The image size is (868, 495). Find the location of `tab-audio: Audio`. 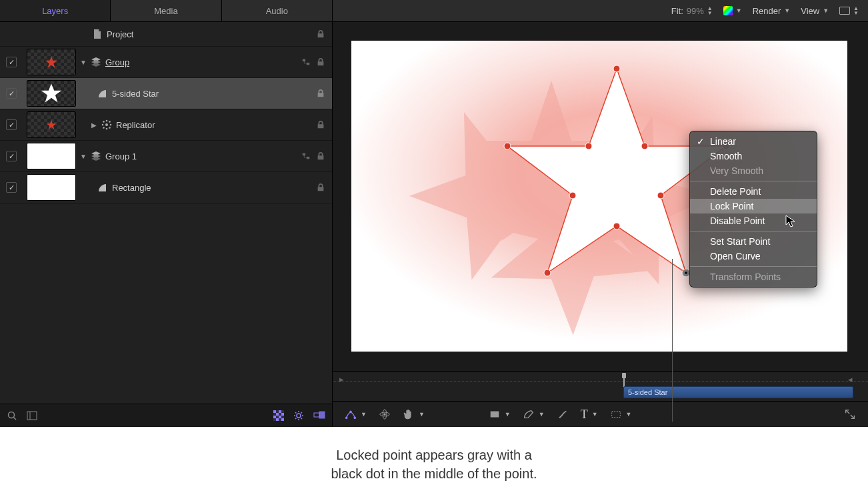

tab-audio: Audio is located at coordinates (277, 11).